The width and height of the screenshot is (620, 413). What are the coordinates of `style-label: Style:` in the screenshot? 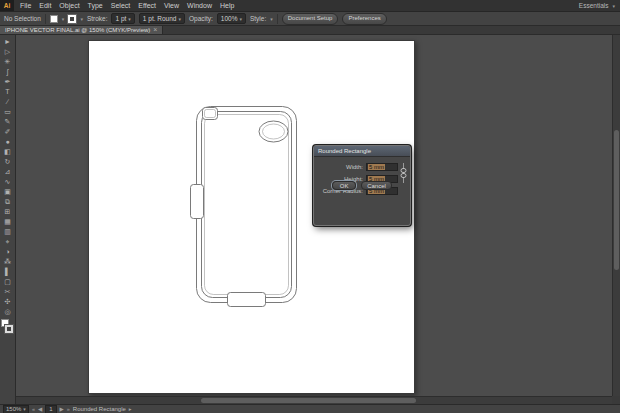 It's located at (258, 18).